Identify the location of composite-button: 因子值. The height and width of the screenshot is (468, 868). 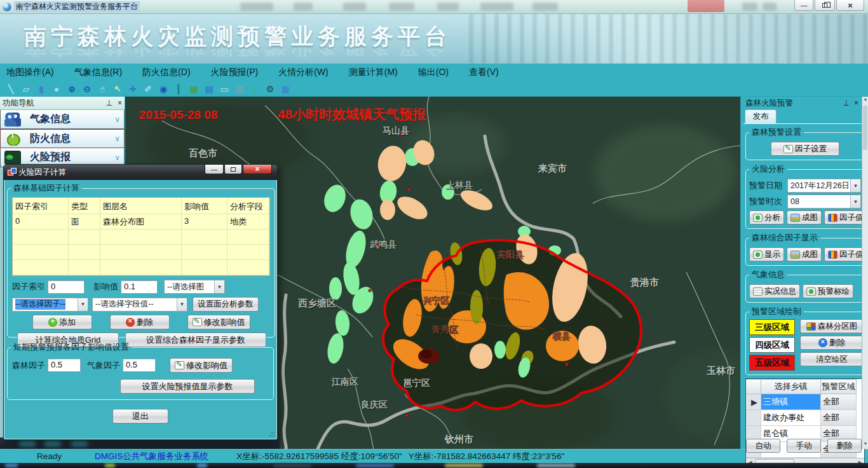
(846, 254).